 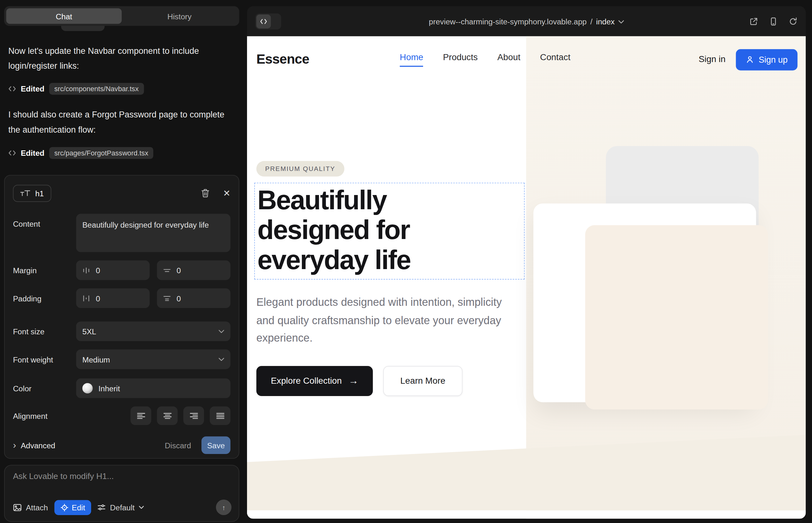 What do you see at coordinates (25, 193) in the screenshot?
I see `typography-icon` at bounding box center [25, 193].